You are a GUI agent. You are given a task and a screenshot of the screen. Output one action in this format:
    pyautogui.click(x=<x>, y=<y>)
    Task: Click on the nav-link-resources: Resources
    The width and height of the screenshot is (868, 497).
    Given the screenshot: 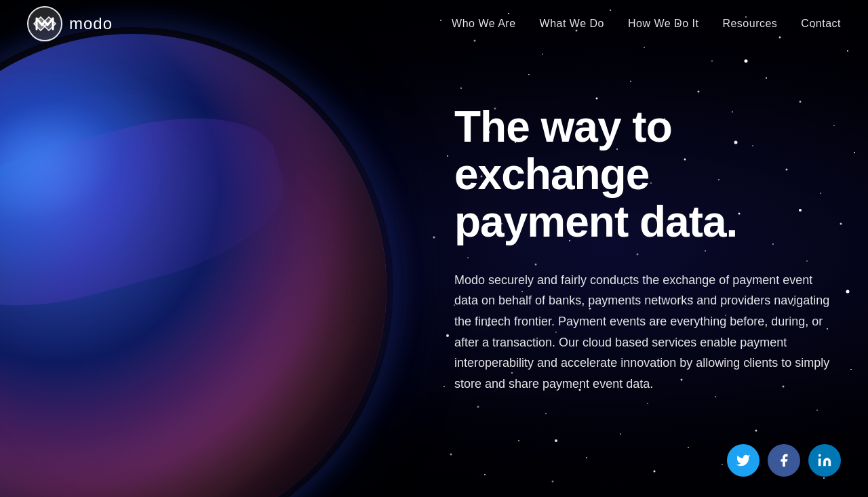 What is the action you would take?
    pyautogui.click(x=750, y=23)
    